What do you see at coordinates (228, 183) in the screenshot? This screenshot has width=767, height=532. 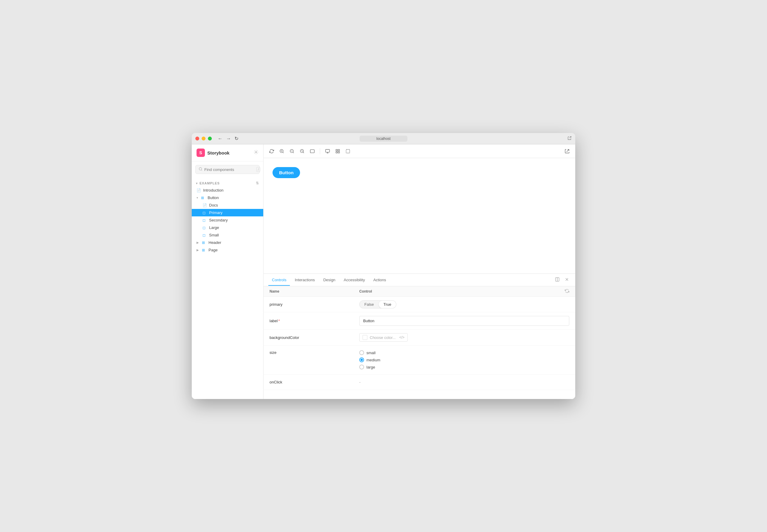 I see `section-header-examples: ▾ EXAMPLES ⇅` at bounding box center [228, 183].